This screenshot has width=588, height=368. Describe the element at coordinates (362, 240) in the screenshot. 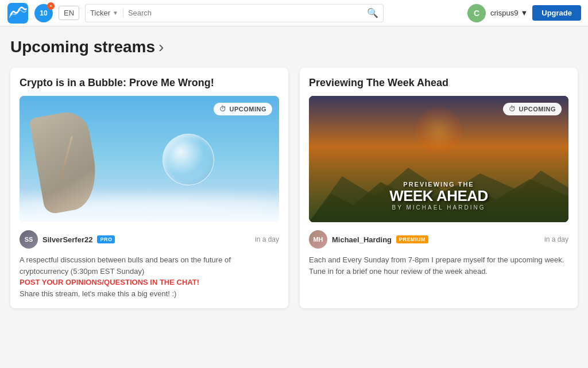

I see `card-2-author-name: Michael_Harding` at that location.